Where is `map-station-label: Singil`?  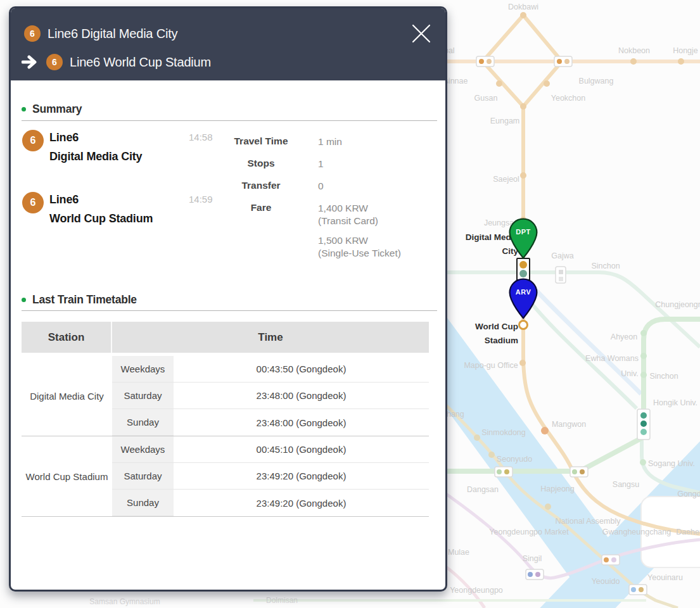 map-station-label: Singil is located at coordinates (532, 559).